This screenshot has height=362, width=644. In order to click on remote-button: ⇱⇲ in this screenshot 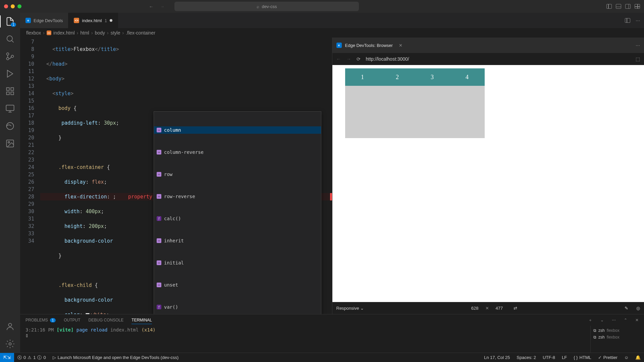, I will do `click(7, 357)`.